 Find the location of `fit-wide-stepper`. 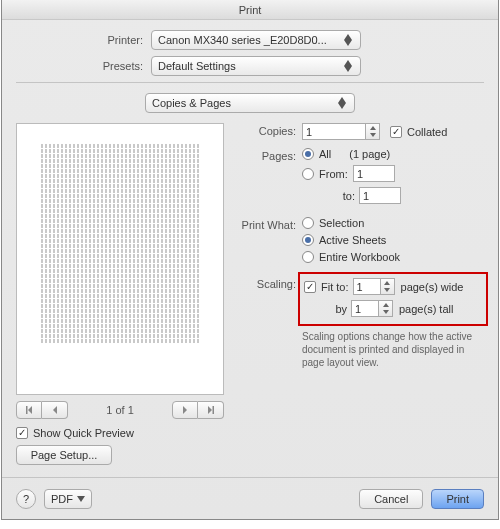

fit-wide-stepper is located at coordinates (388, 286).